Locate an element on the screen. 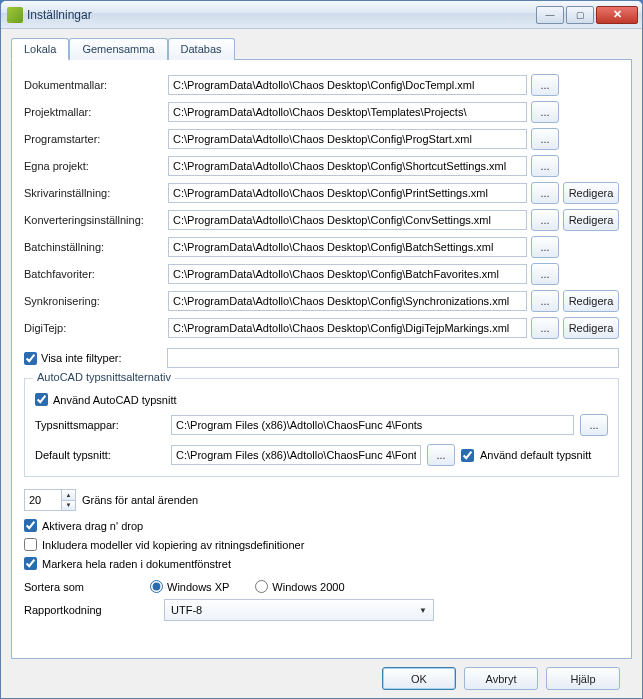  label-doc-templates: Dokumentmallar: is located at coordinates (94, 85).